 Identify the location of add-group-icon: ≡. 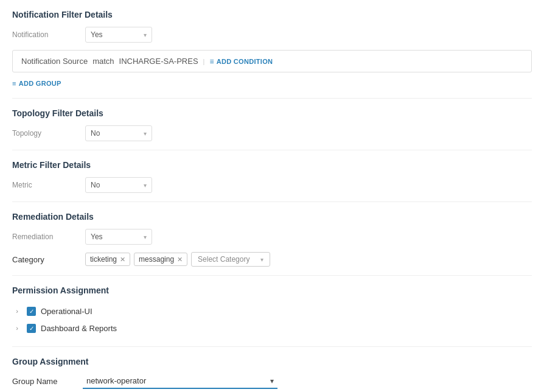
(15, 83).